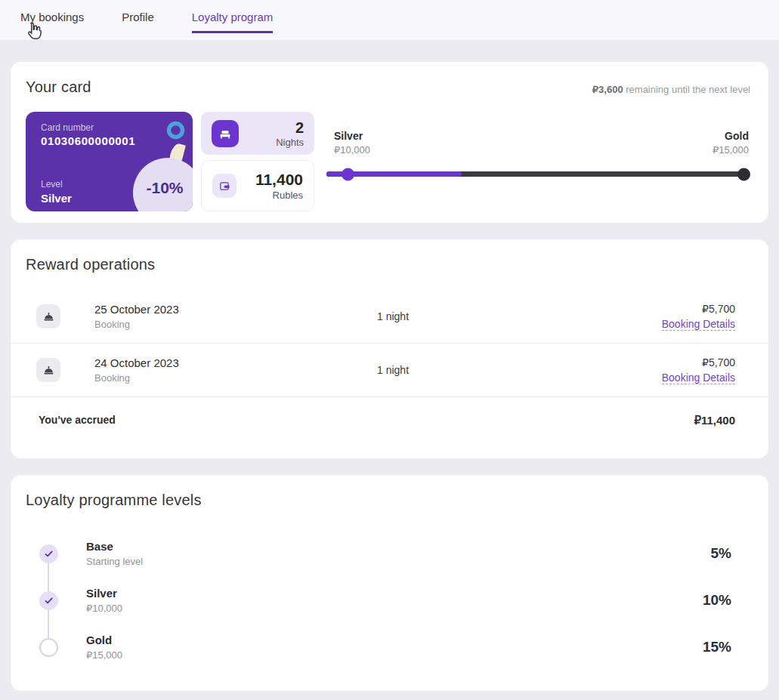  What do you see at coordinates (743, 174) in the screenshot?
I see `progress-end-dot` at bounding box center [743, 174].